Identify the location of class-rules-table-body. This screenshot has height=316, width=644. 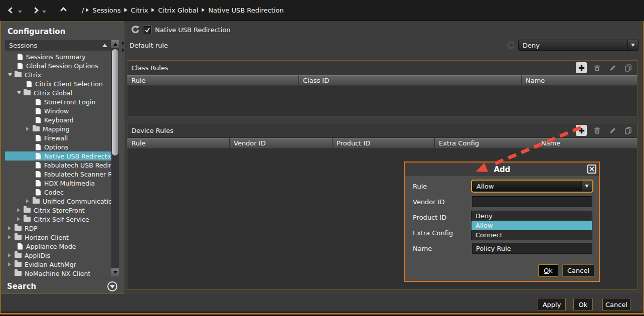
(382, 101).